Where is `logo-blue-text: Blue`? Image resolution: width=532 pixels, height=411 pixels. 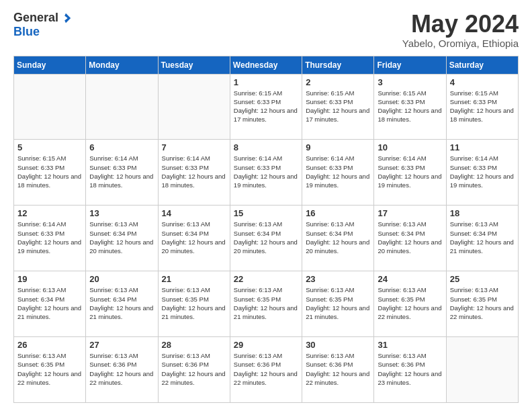
logo-blue-text: Blue is located at coordinates (27, 32).